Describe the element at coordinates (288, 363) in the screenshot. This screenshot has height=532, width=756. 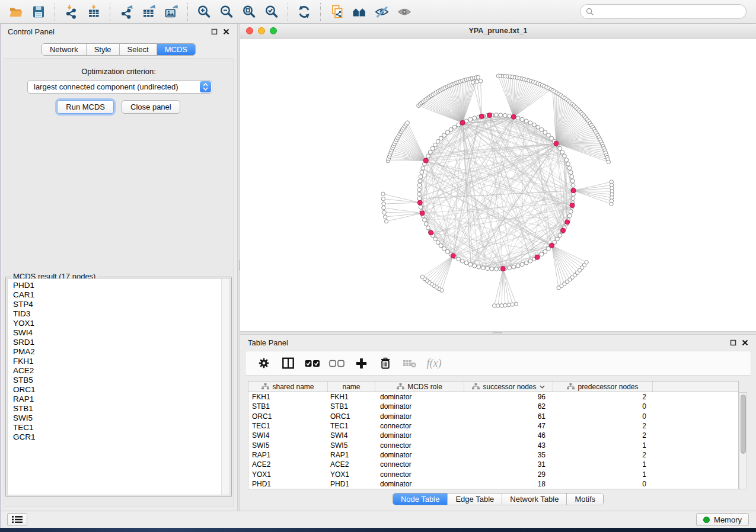
I see `split-table-button` at that location.